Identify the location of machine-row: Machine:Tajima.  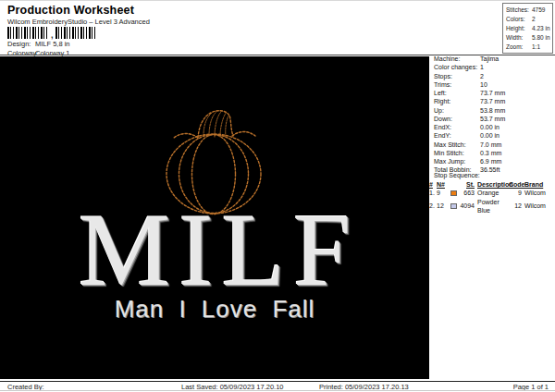
(494, 59).